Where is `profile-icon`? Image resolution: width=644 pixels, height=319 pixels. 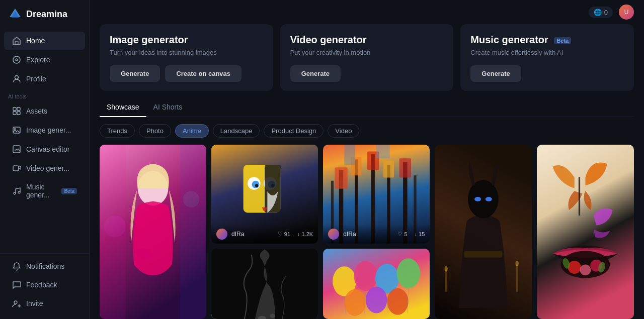 profile-icon is located at coordinates (17, 79).